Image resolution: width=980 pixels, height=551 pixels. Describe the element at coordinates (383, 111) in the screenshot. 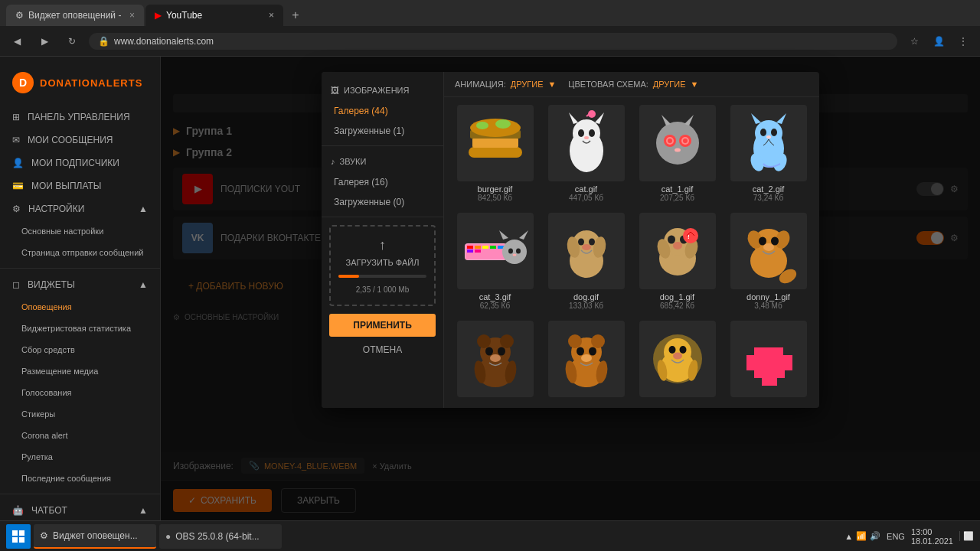

I see `modal-gallery-item: Галерея (44)` at that location.